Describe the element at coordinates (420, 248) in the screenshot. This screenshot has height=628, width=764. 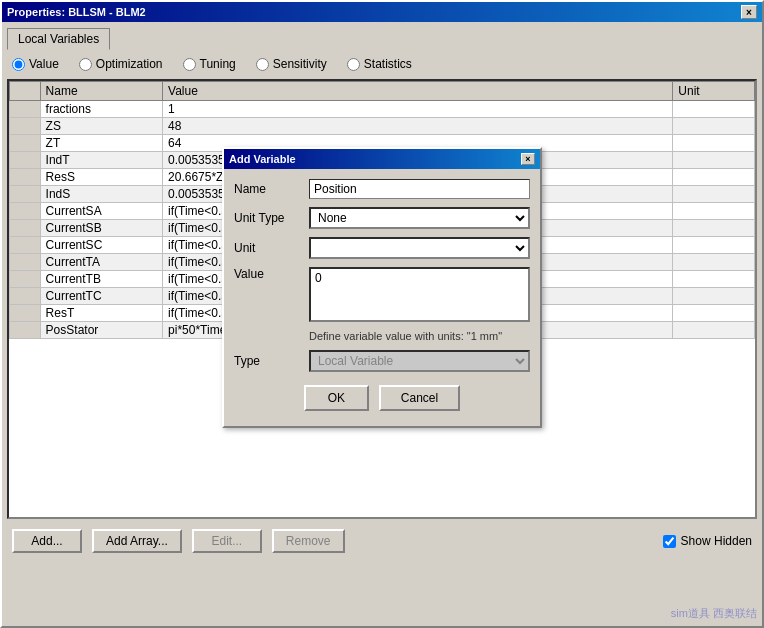
I see `dialog-unit-select` at that location.